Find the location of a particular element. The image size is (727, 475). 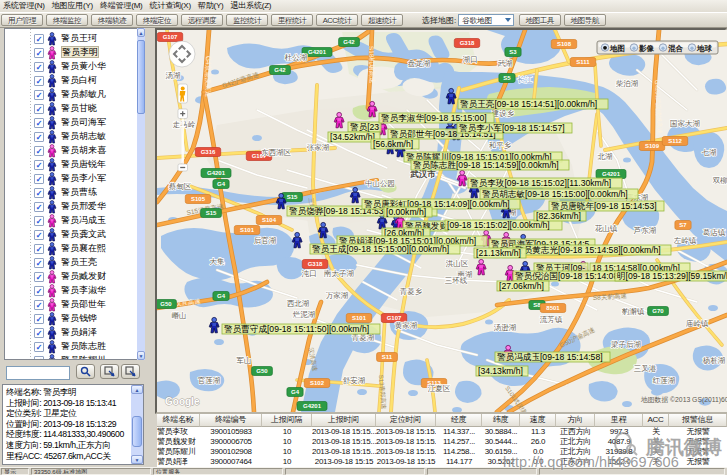

svg-text: G4京港澳高速 is located at coordinates (208, 76).